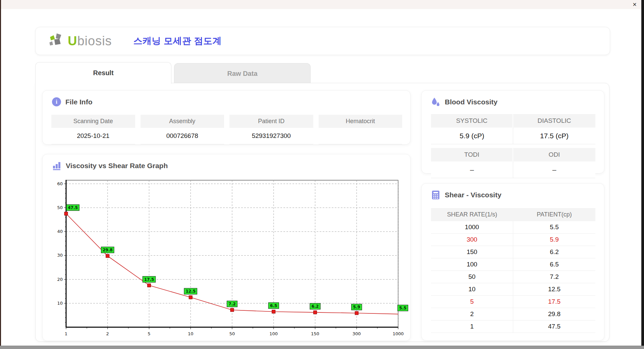 Image resolution: width=644 pixels, height=349 pixels. I want to click on sv-rate-cell: 1000, so click(472, 228).